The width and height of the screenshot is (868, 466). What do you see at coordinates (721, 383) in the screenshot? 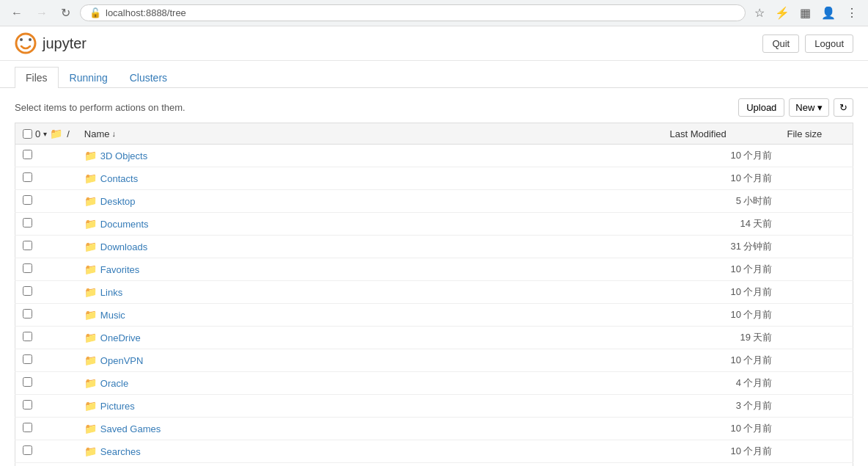
I see `row-modified: 4 个月前` at bounding box center [721, 383].